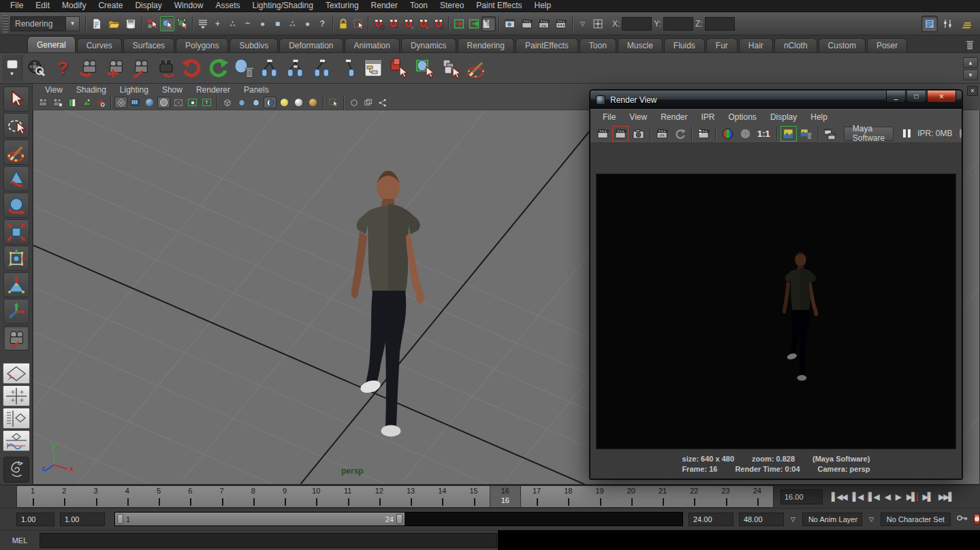 The image size is (980, 550). Describe the element at coordinates (343, 24) in the screenshot. I see `lock-selection-icon` at that location.